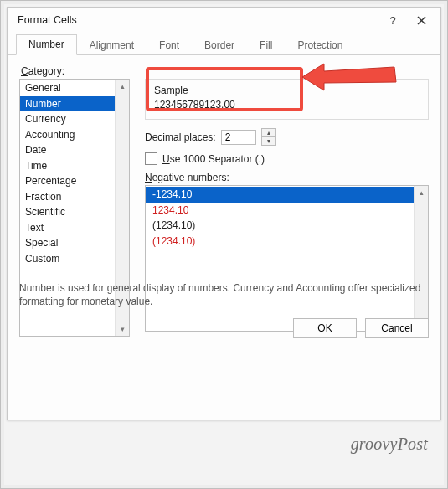 The image size is (448, 489). What do you see at coordinates (219, 45) in the screenshot?
I see `tab-border: Border` at bounding box center [219, 45].